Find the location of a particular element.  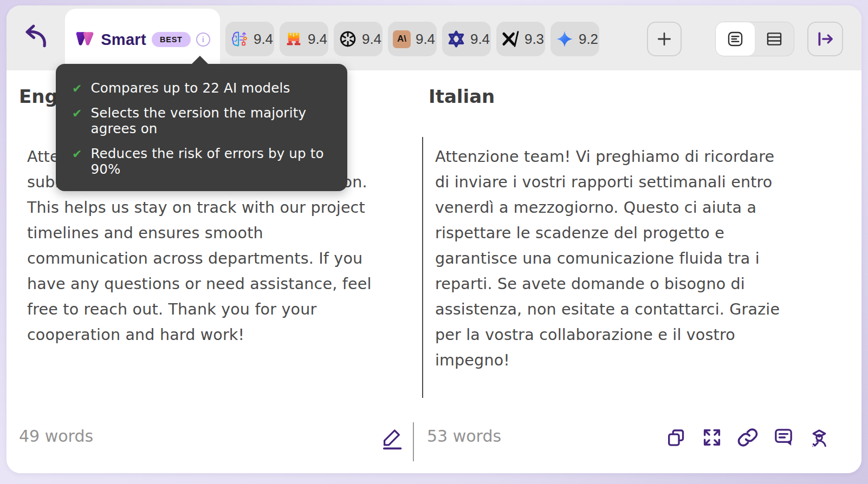

tooltip-item-text: Reduces the risk of errors by up to 90% is located at coordinates (210, 161).